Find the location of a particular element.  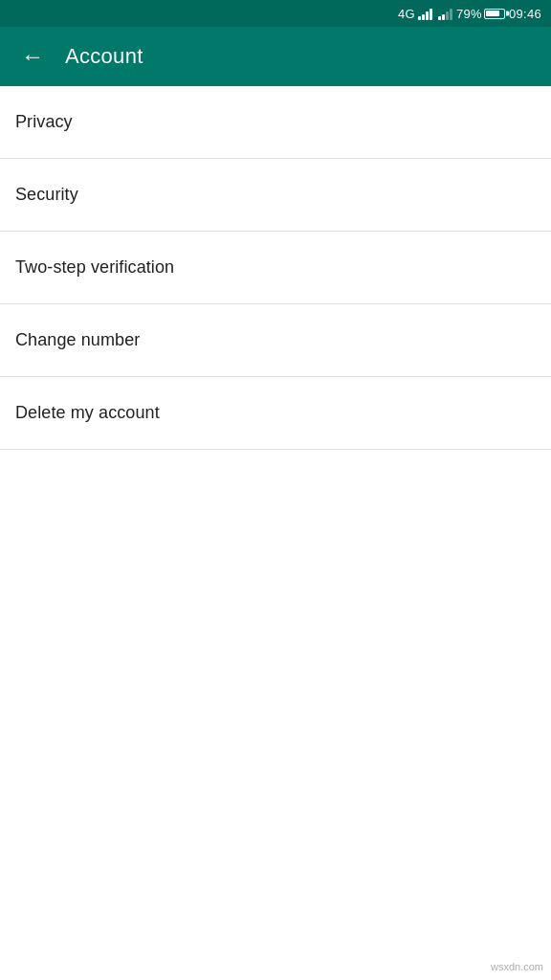

menu-item-change-number: Change number is located at coordinates (276, 341).